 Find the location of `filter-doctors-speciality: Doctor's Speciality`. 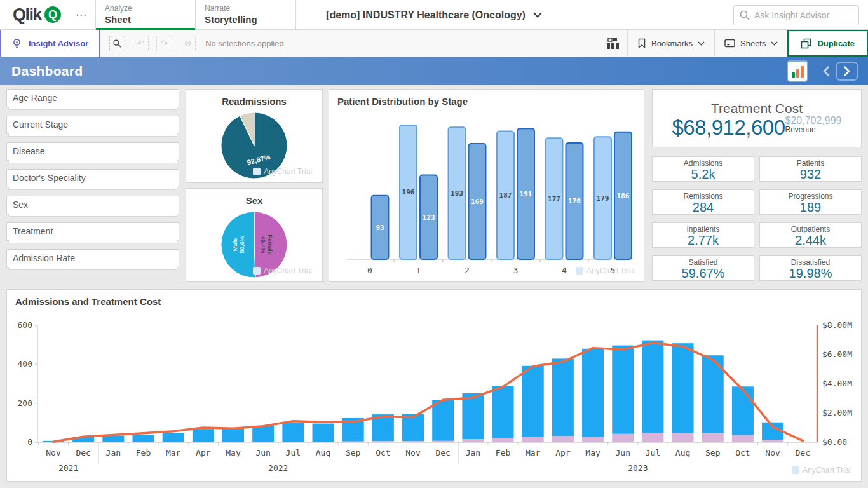

filter-doctors-speciality: Doctor's Speciality is located at coordinates (93, 178).